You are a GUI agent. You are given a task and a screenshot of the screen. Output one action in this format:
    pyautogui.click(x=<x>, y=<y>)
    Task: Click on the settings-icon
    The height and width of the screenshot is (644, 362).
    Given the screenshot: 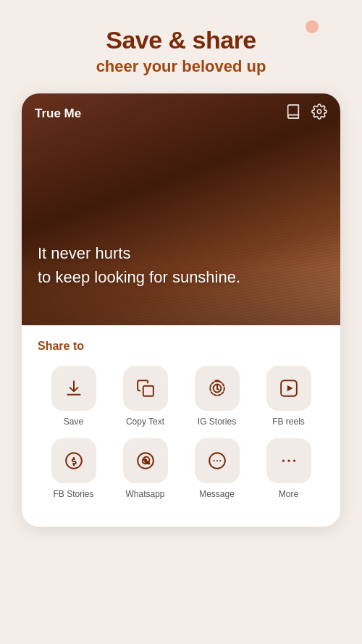 What is the action you would take?
    pyautogui.click(x=319, y=113)
    